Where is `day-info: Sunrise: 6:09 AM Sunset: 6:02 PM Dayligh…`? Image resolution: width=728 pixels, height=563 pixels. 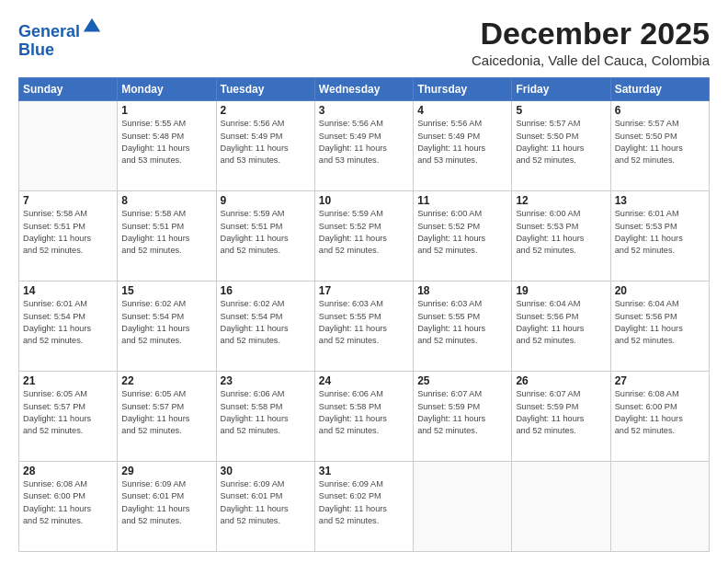
day-info: Sunrise: 6:09 AM Sunset: 6:02 PM Dayligh… is located at coordinates (364, 502).